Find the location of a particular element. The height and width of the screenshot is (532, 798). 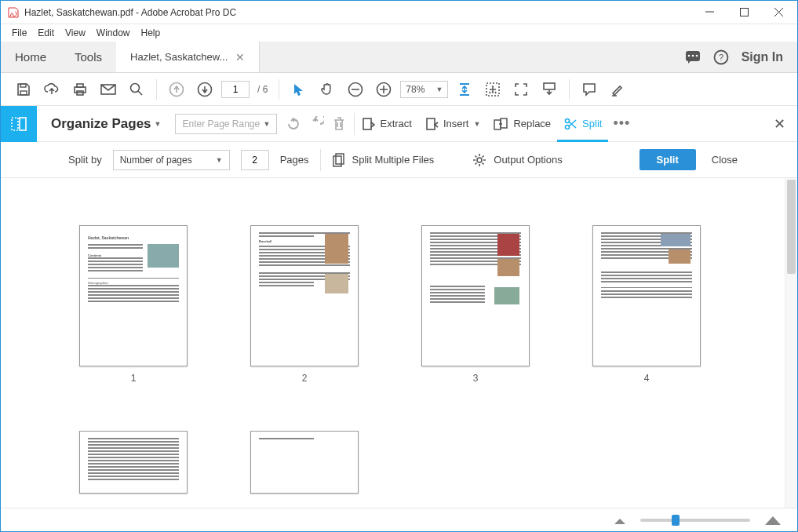

zoom-large-icon is located at coordinates (773, 520).